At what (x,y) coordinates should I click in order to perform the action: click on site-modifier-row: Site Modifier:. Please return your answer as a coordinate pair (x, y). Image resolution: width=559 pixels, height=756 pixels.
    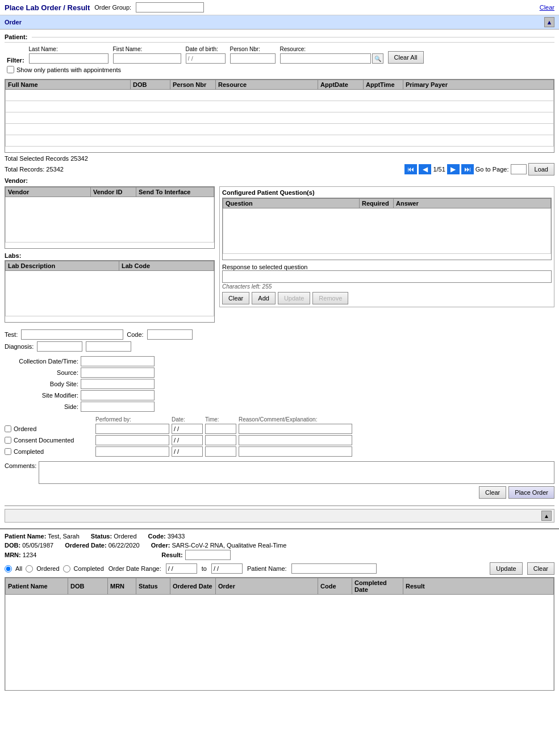
    Looking at the image, I should click on (280, 395).